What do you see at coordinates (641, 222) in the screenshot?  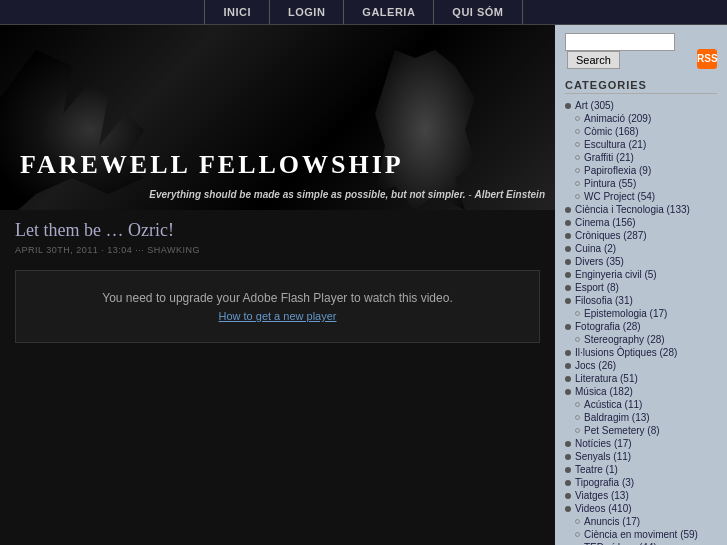 I see `category-item: Cinema (156)` at bounding box center [641, 222].